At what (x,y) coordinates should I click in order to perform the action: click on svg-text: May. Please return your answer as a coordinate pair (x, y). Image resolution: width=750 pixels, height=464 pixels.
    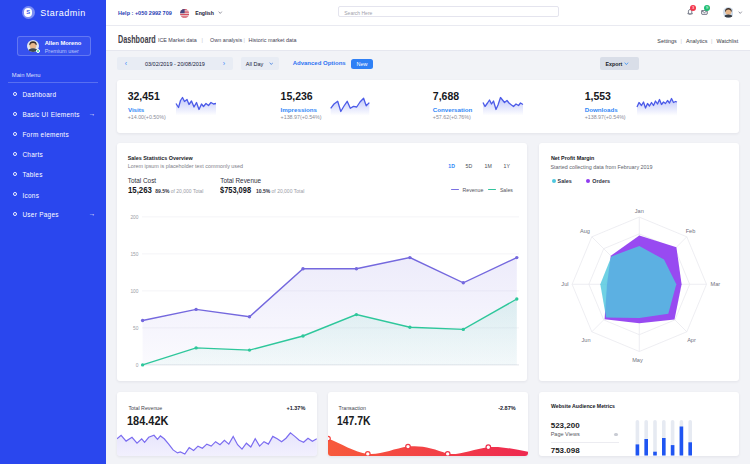
    Looking at the image, I should click on (638, 360).